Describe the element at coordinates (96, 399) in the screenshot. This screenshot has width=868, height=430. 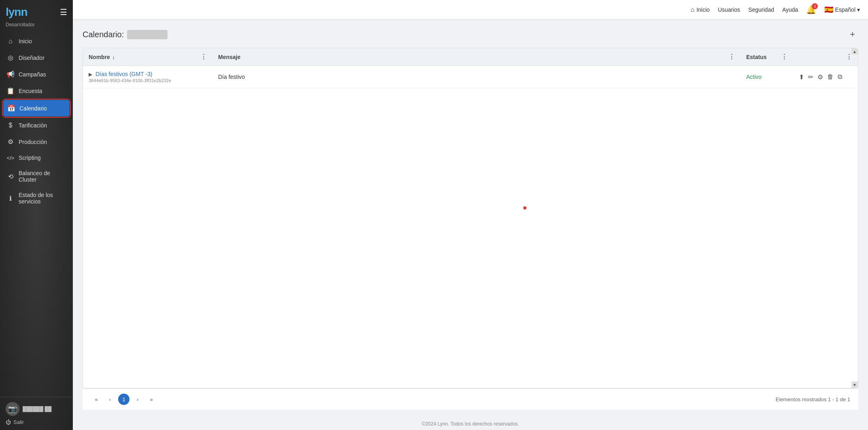
I see `pagination-first-button: «` at that location.